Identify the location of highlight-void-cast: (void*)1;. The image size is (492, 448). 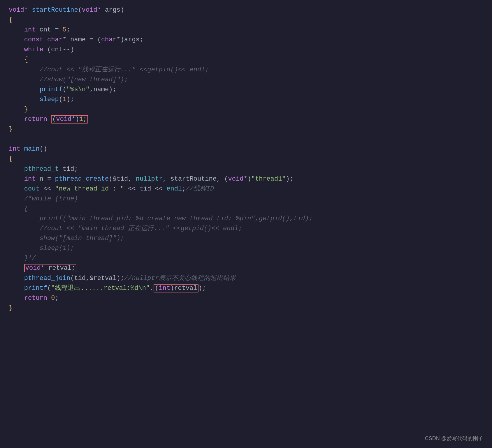
(69, 119).